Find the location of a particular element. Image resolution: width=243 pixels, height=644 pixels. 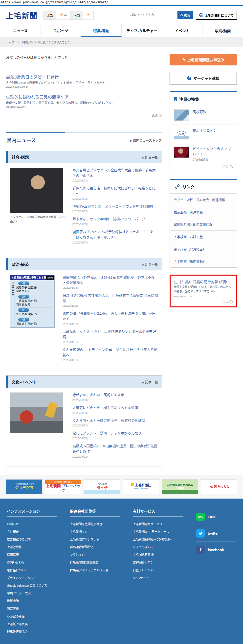

prefecture-news-top-link: ▶県内ニューストップ is located at coordinates (146, 140).